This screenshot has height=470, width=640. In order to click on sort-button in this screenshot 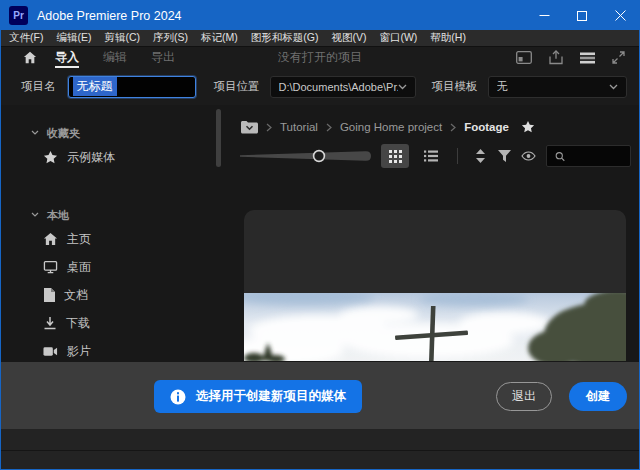, I will do `click(480, 156)`.